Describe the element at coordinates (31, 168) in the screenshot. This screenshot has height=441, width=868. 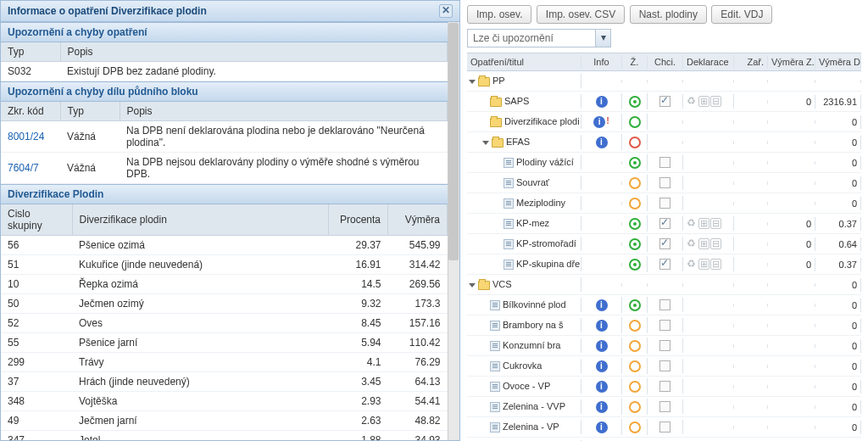
I see `cell-kod: 7604/7` at that location.